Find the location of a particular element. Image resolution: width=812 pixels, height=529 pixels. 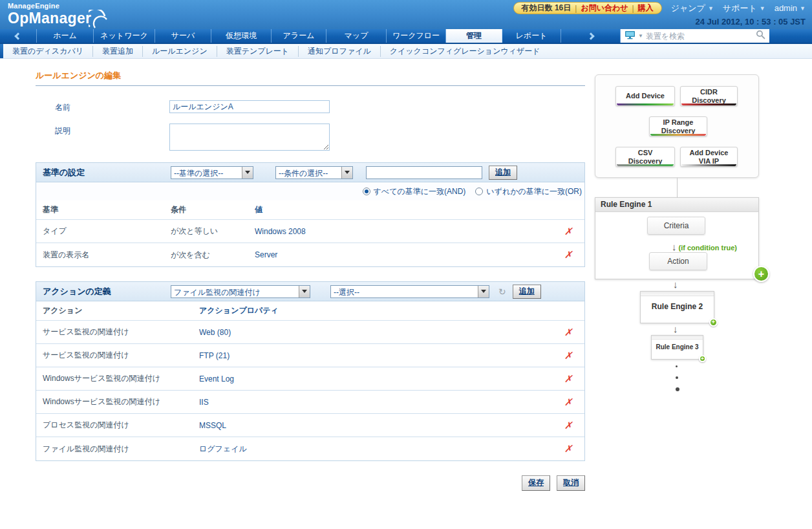

subnav-device-discovery: 装置のディスカバリ is located at coordinates (48, 52).